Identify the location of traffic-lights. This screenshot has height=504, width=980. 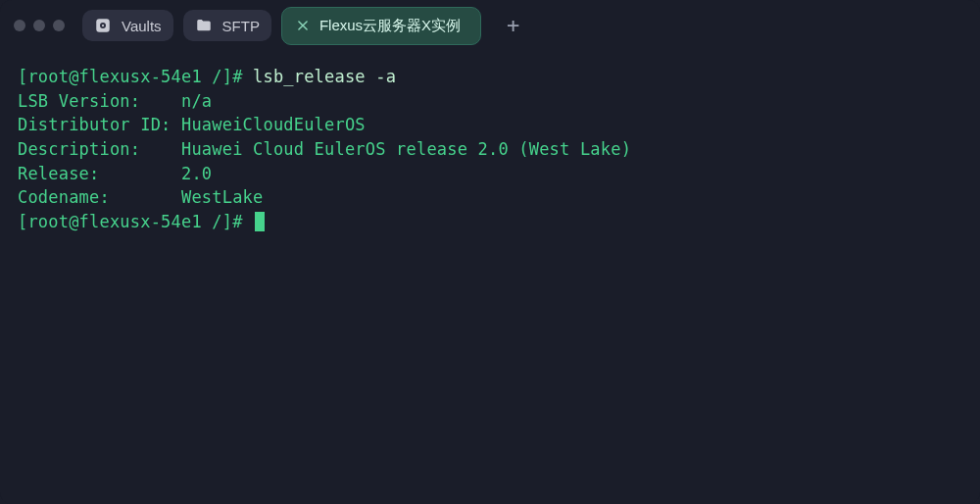
(39, 25).